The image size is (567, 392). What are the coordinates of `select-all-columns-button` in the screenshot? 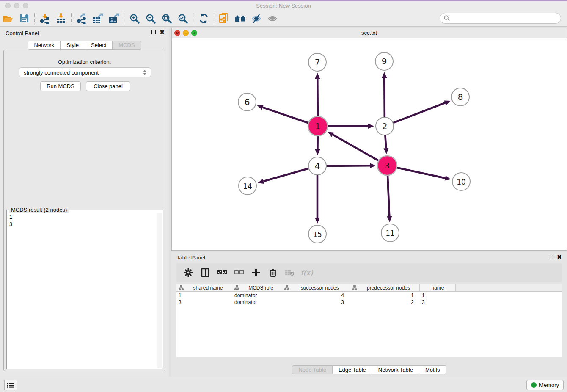 It's located at (222, 273).